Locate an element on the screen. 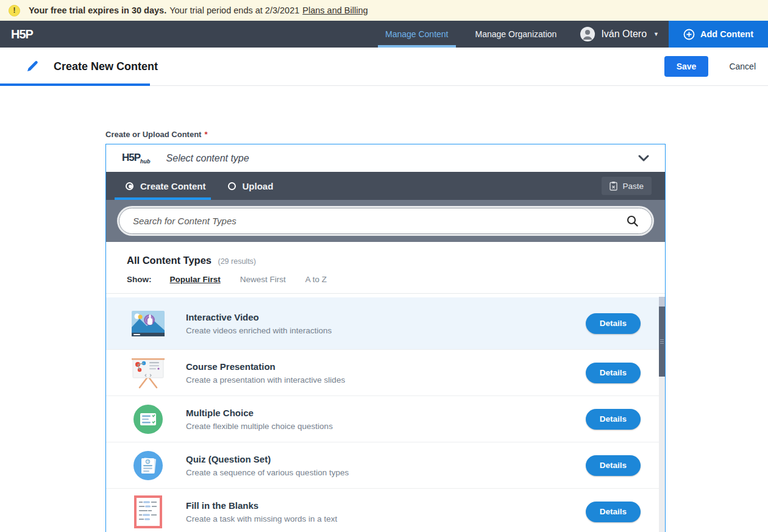 The height and width of the screenshot is (532, 768). scrollbar-track-bottom is located at coordinates (662, 455).